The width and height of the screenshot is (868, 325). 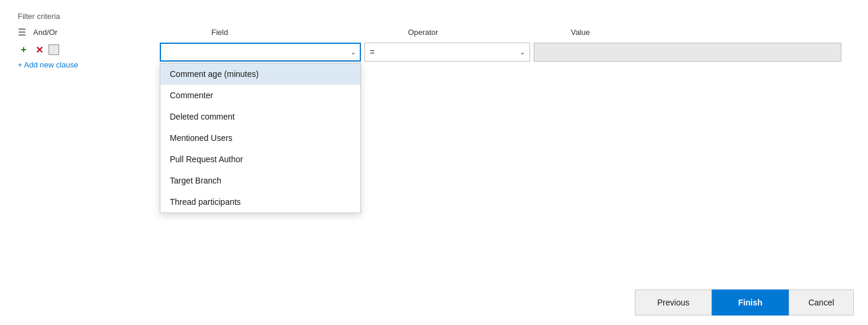 What do you see at coordinates (447, 52) in the screenshot?
I see `operator-select-wrapper: = ⌄` at bounding box center [447, 52].